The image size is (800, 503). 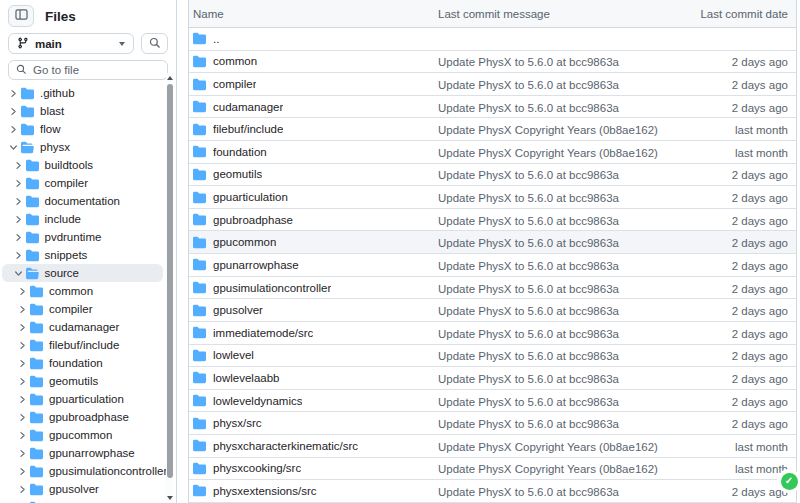 I want to click on tree-item: buildtools, so click(x=82, y=165).